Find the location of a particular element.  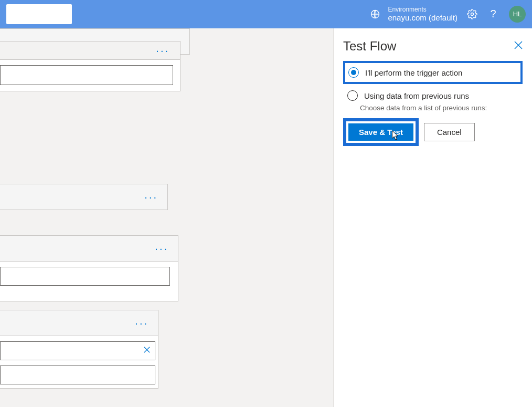

flow-card-6-body is located at coordinates (79, 362).